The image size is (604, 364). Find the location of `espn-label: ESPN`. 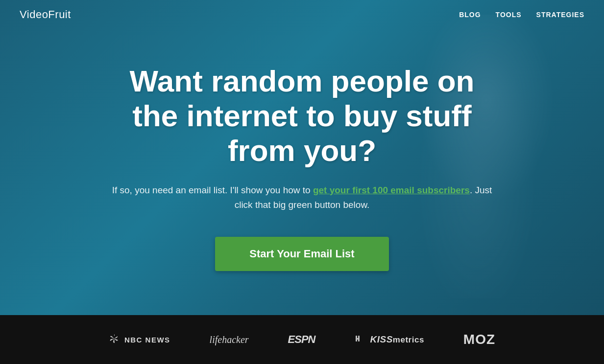

espn-label: ESPN is located at coordinates (302, 340).